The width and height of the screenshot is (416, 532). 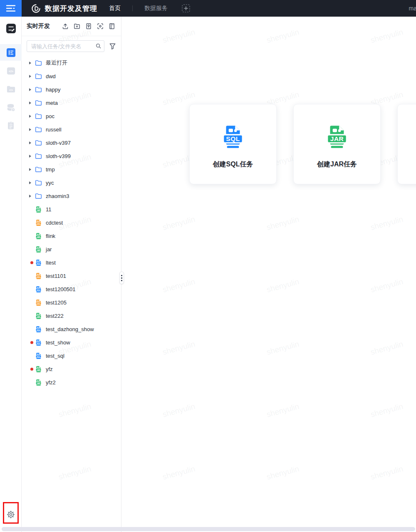 What do you see at coordinates (77, 26) in the screenshot?
I see `new-folder-button` at bounding box center [77, 26].